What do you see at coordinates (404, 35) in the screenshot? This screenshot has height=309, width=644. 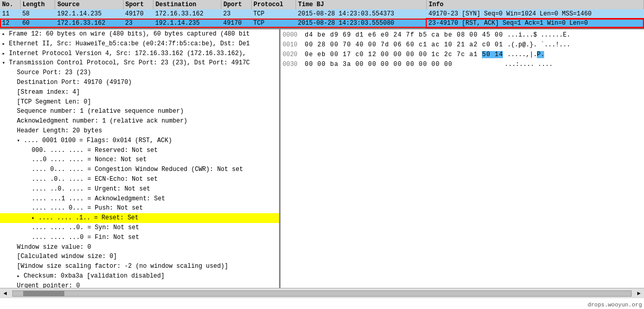 I see `hex-bytes: d4 be d9 69 d1 e6 e0 24 7f b5 ca be 08 0…` at bounding box center [404, 35].